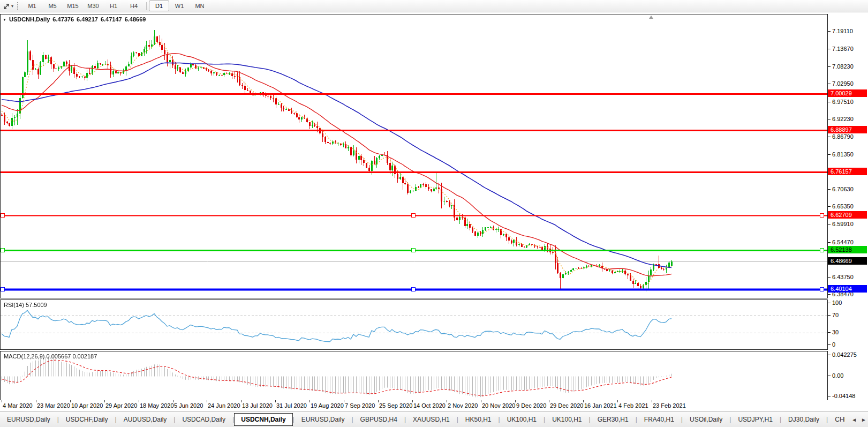 This screenshot has width=868, height=427. I want to click on tf-button-m30: M30, so click(93, 6).